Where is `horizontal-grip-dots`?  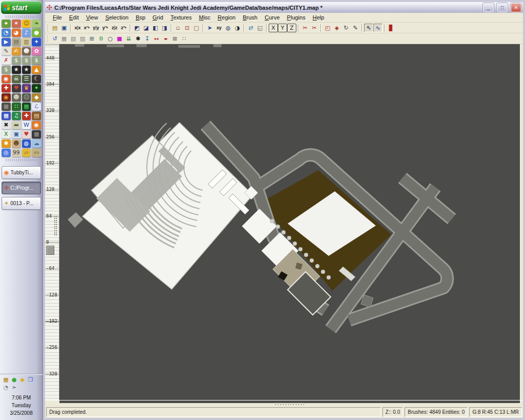 horizontal-grip-dots is located at coordinates (290, 404).